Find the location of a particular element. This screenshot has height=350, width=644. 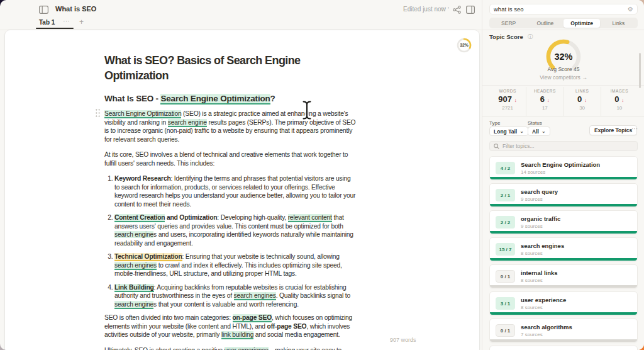

topic-card: 2 / 2 organic traffic 9 sources is located at coordinates (564, 222).